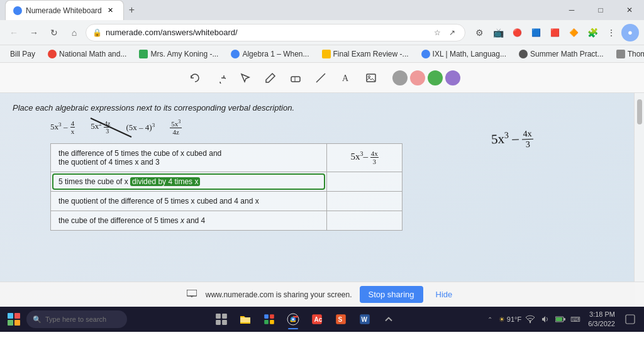  I want to click on more-tools-icon: ⋮, so click(611, 33).